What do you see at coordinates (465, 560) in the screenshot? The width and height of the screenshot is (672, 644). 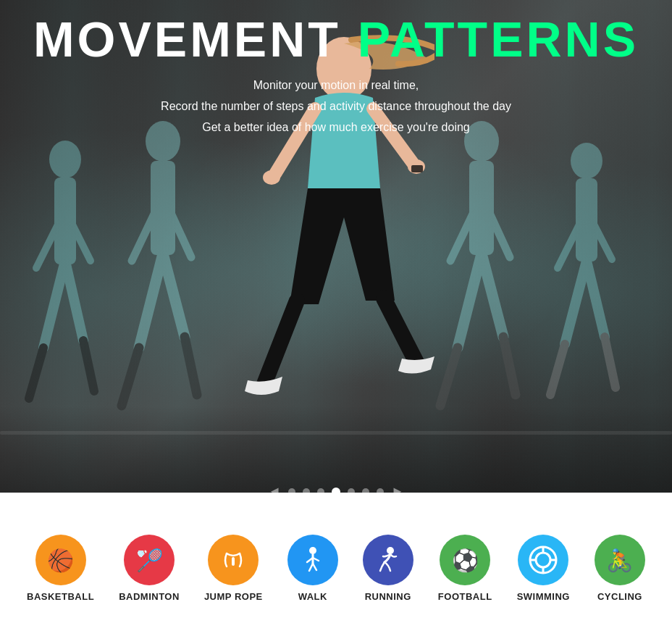 I see `football-icon: ⚽` at bounding box center [465, 560].